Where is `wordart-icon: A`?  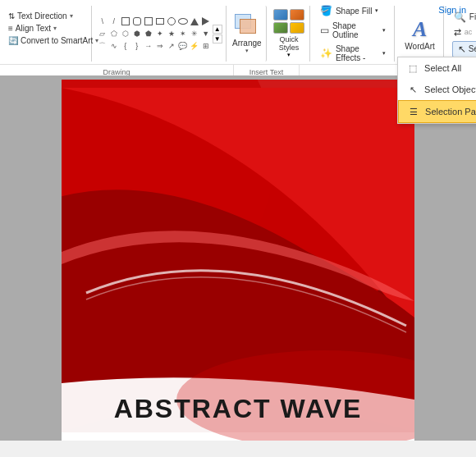
wordart-icon: A is located at coordinates (420, 30).